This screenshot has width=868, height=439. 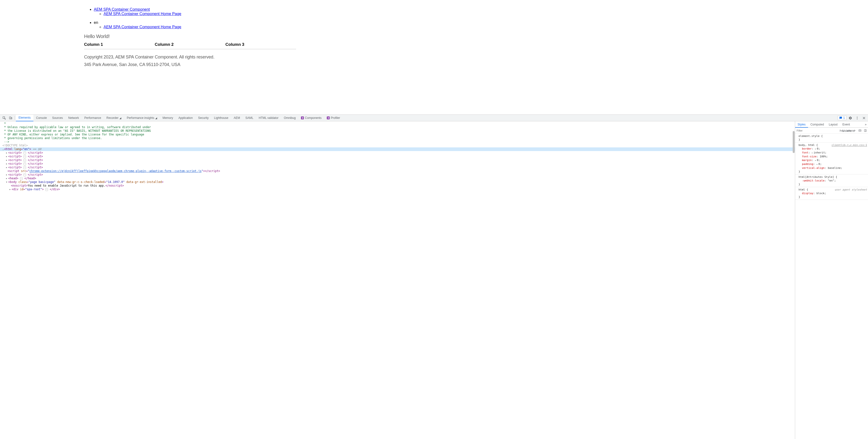 What do you see at coordinates (261, 44) in the screenshot?
I see `column-3-header: Column 3` at bounding box center [261, 44].